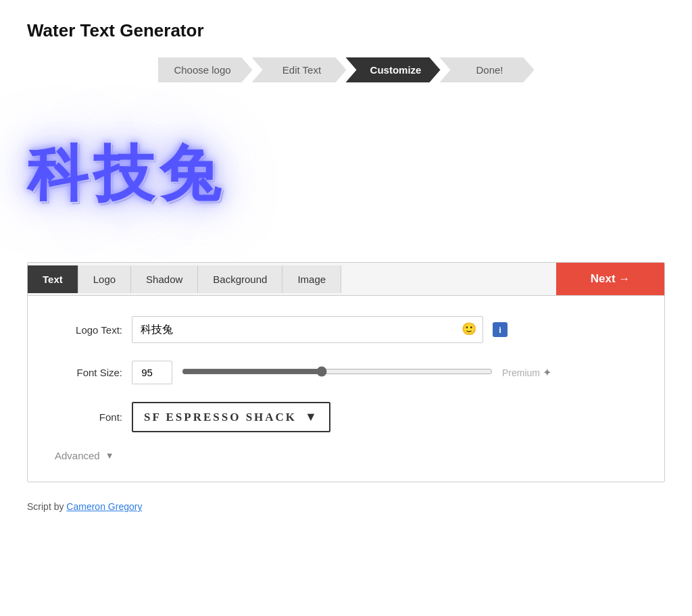 The height and width of the screenshot is (616, 692). I want to click on font-label: Font:, so click(89, 417).